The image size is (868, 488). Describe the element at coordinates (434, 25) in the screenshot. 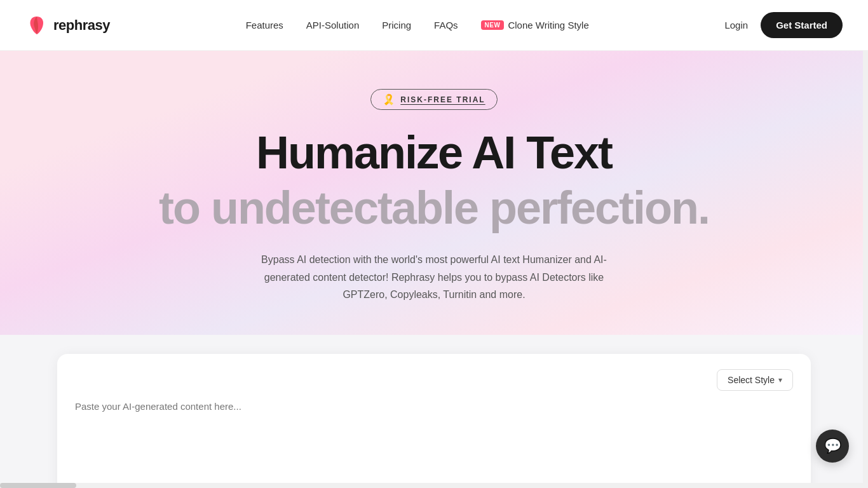

I see `navbar: rephrasy Features API-Solution Pricing F…` at that location.